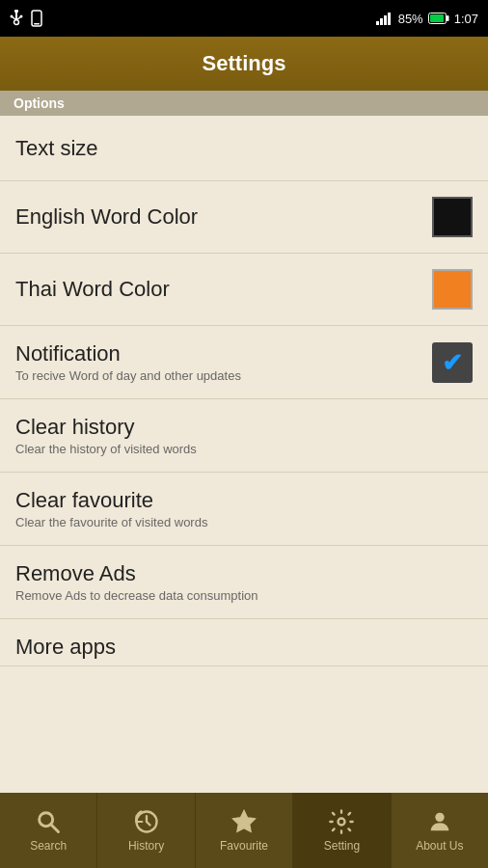 Image resolution: width=488 pixels, height=868 pixels. Describe the element at coordinates (452, 363) in the screenshot. I see `checkmark-icon: ✔` at that location.